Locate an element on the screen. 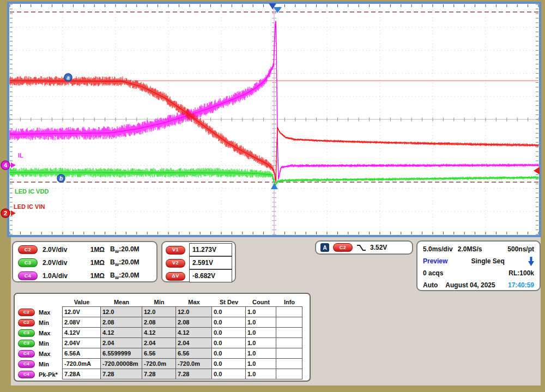  meas-min: 6.56 is located at coordinates (159, 353).